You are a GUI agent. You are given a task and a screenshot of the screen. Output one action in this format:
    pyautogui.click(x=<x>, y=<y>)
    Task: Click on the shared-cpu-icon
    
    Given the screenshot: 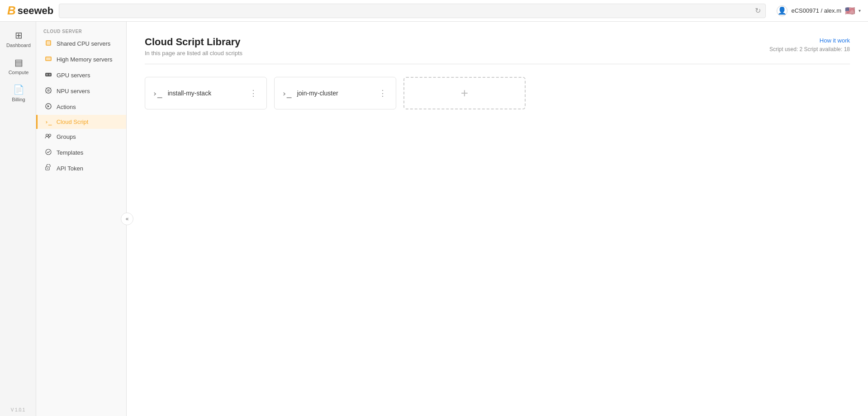 What is the action you would take?
    pyautogui.click(x=48, y=43)
    